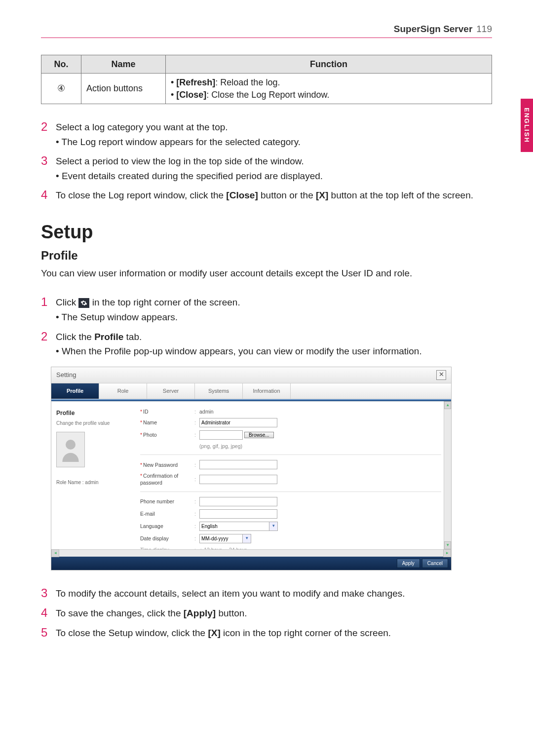 Image resolution: width=533 pixels, height=756 pixels. Describe the element at coordinates (192, 176) in the screenshot. I see `step-sub: Event details created during the specifi…` at that location.